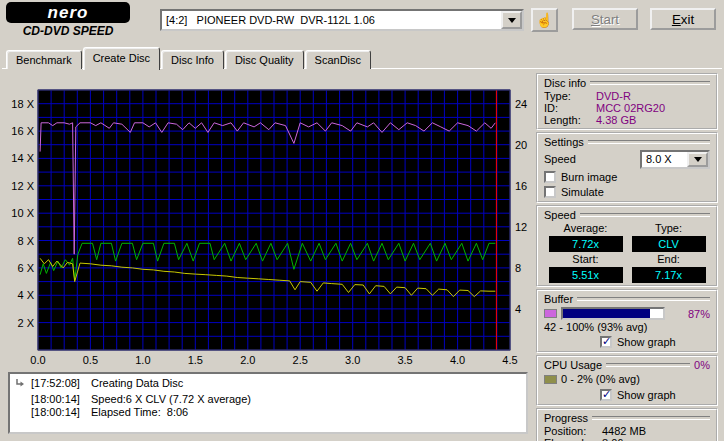  What do you see at coordinates (550, 314) in the screenshot?
I see `buffer-color-swatch` at bounding box center [550, 314].